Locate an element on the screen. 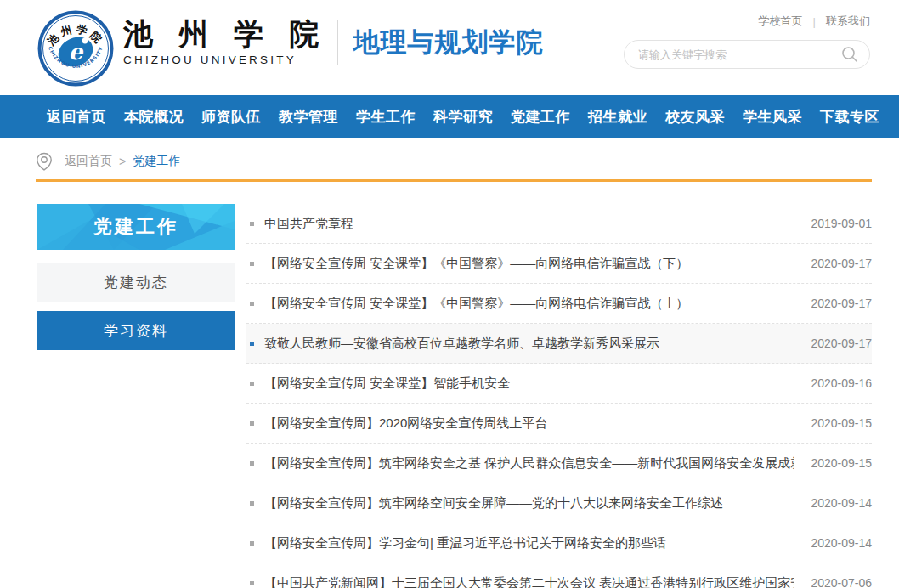  search-box is located at coordinates (747, 54).